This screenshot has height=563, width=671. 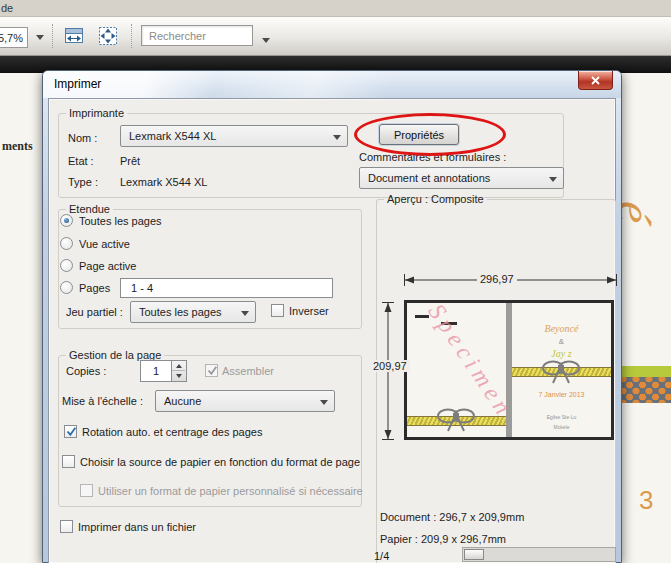 What do you see at coordinates (86, 371) in the screenshot?
I see `copies-label: Copies :` at bounding box center [86, 371].